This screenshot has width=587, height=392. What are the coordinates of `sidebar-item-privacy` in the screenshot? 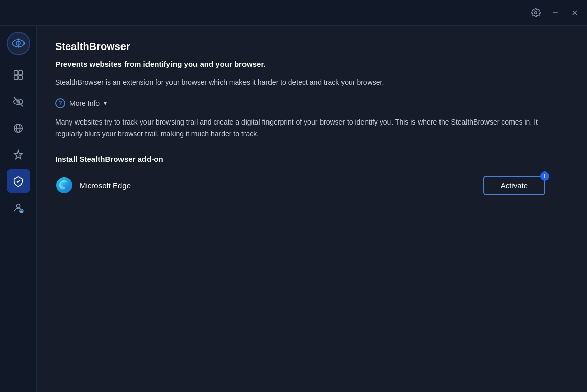 It's located at (18, 102).